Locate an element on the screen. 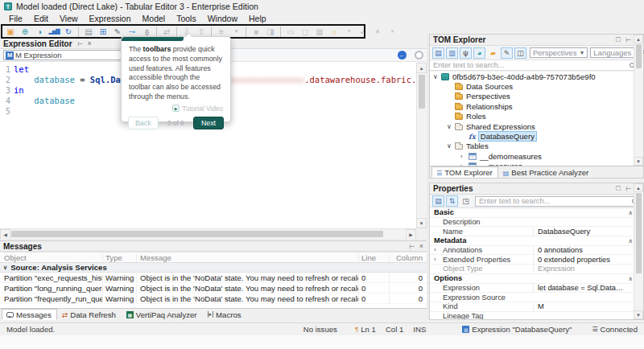 The image size is (644, 349). message-row-3: Partition "frequently_run_queries-d2... … is located at coordinates (213, 299).